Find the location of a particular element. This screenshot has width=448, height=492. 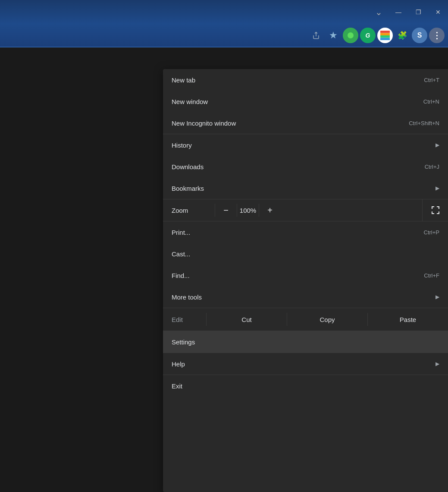

paste-button: Paste is located at coordinates (408, 319).